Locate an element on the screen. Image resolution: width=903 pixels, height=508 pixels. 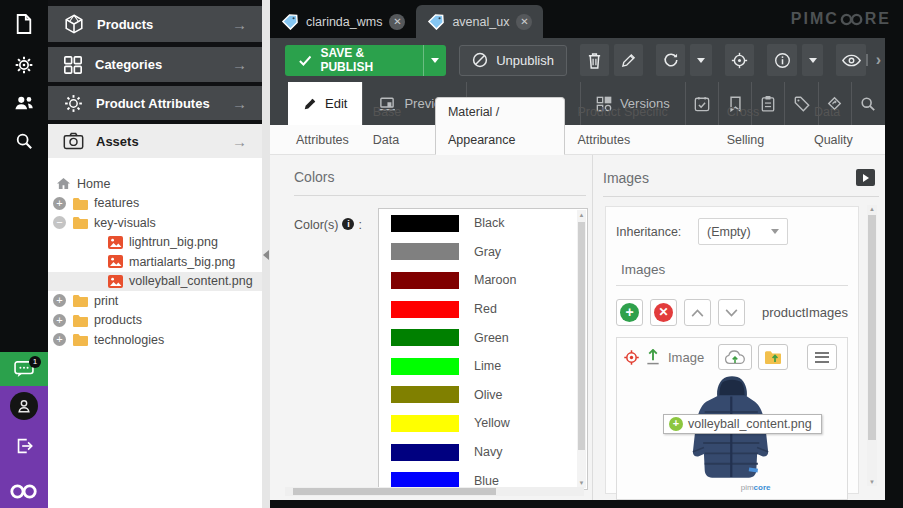
arrow-right-icon: → is located at coordinates (240, 24).